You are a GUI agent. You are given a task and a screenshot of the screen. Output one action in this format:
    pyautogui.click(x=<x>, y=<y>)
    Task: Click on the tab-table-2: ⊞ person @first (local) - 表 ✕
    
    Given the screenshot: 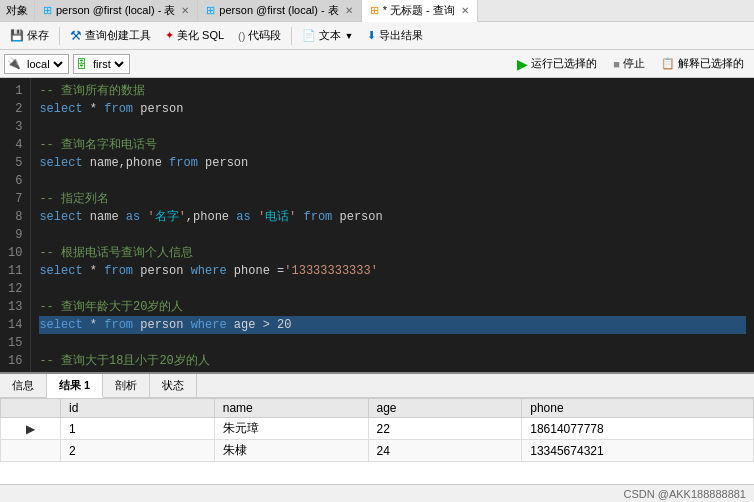 What is the action you would take?
    pyautogui.click(x=280, y=10)
    